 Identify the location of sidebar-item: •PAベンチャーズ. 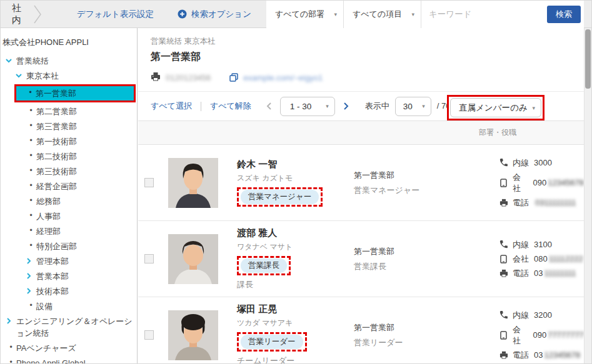
(69, 348).